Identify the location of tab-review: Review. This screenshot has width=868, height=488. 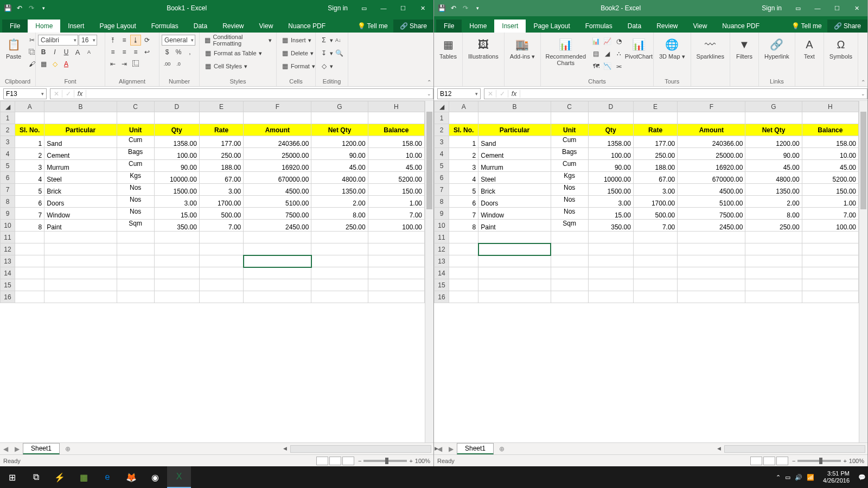
(233, 26).